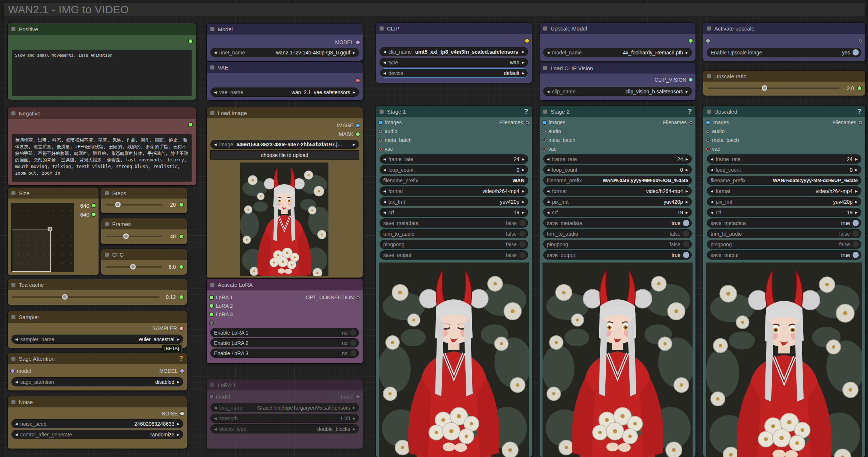 This screenshot has width=868, height=457. Describe the element at coordinates (358, 42) in the screenshot. I see `model-output-dot` at that location.